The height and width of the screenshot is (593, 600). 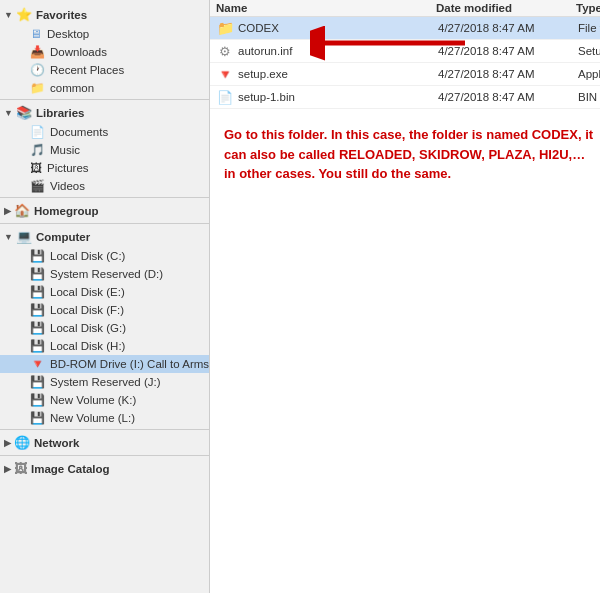 I want to click on sidebar-item-local-disk-f: 💾 Local Disk (F:), so click(x=104, y=310).